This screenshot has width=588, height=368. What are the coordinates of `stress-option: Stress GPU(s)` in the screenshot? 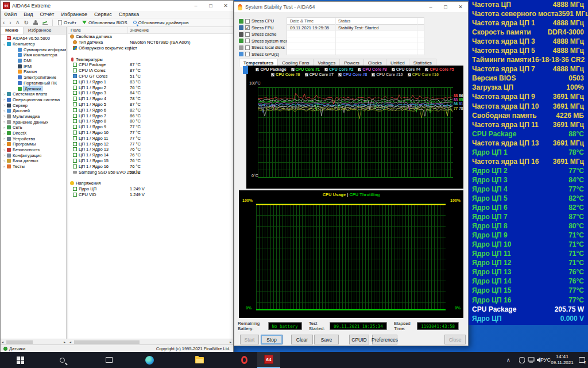 It's located at (264, 55).